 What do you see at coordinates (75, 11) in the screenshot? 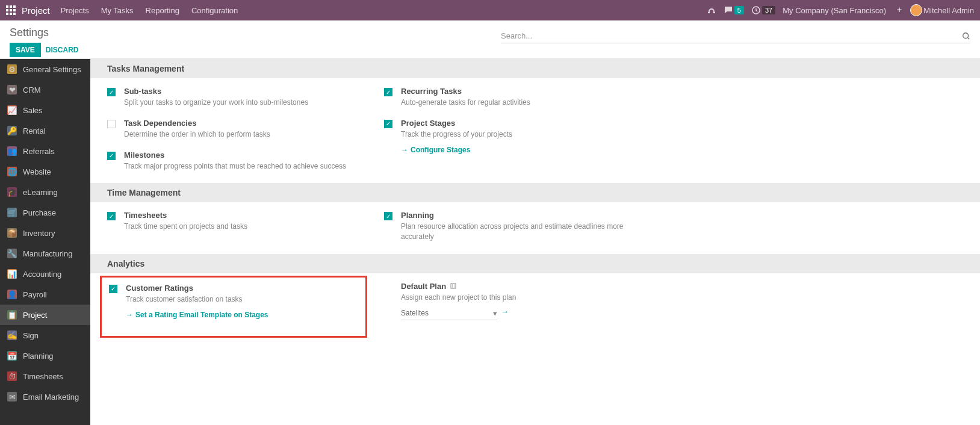
I see `nav-projects: Projects` at bounding box center [75, 11].